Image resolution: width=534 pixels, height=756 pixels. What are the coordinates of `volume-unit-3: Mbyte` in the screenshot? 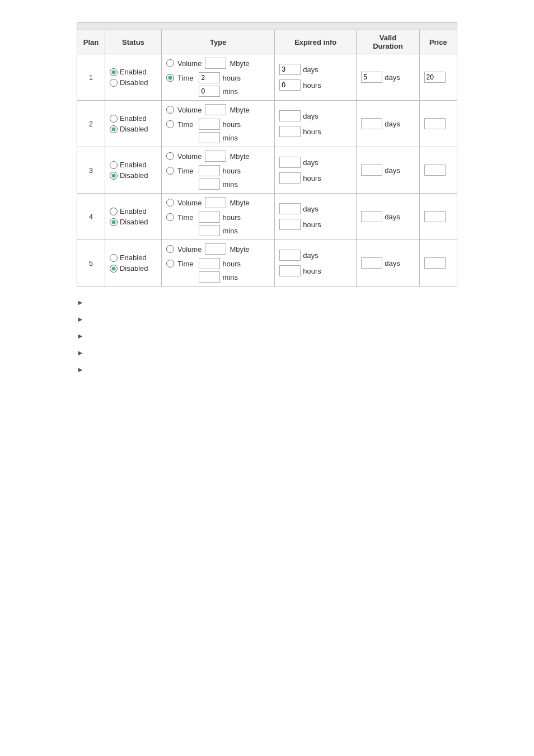 It's located at (240, 157).